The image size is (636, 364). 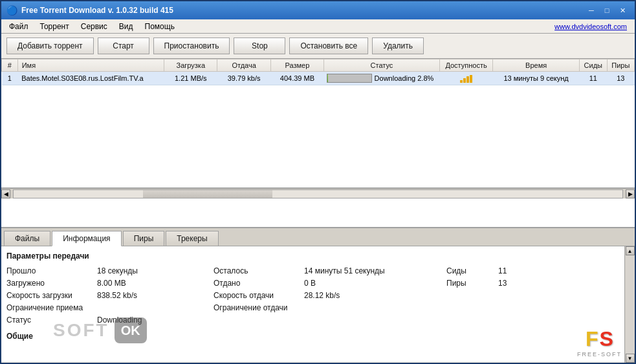 I want to click on label-peers: Пиры, so click(x=472, y=283).